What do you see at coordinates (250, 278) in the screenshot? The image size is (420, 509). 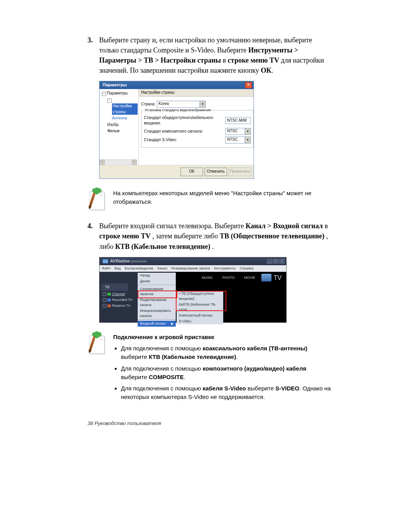 I see `tab-movie: MOVIE` at bounding box center [250, 278].